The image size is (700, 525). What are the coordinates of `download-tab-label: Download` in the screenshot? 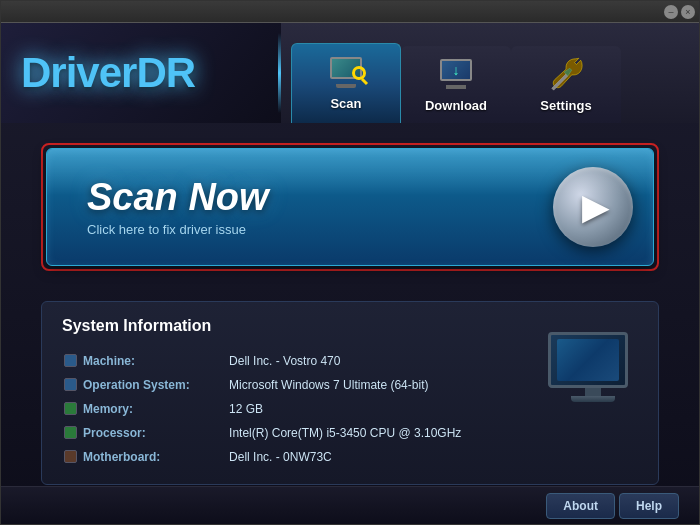 It's located at (456, 106).